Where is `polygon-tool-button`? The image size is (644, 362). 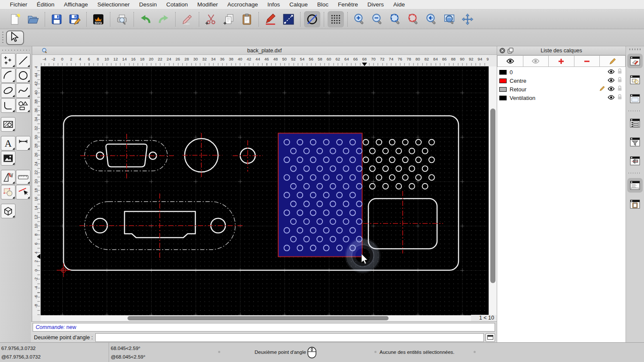 polygon-tool-button is located at coordinates (23, 106).